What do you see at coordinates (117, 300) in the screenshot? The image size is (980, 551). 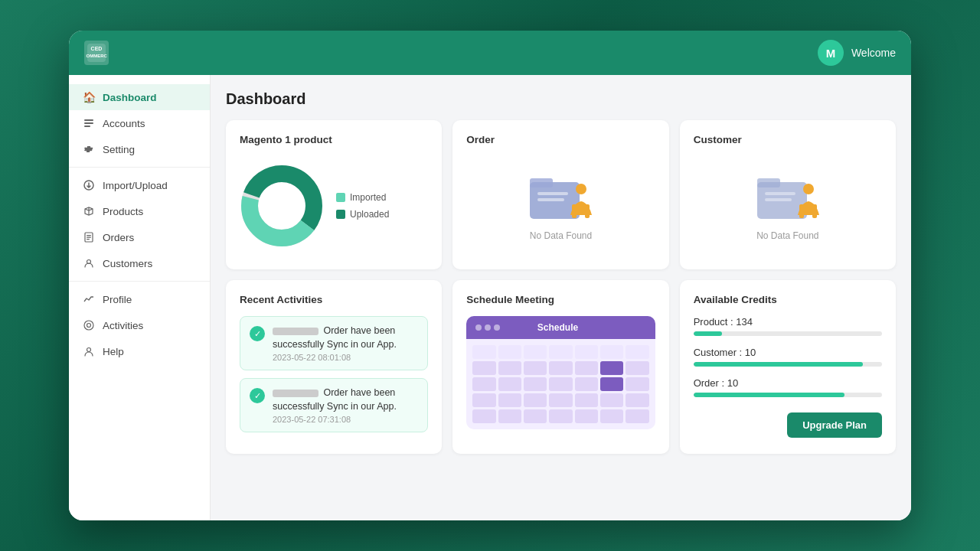 I see `sidebar-label-profile: Profile` at bounding box center [117, 300].